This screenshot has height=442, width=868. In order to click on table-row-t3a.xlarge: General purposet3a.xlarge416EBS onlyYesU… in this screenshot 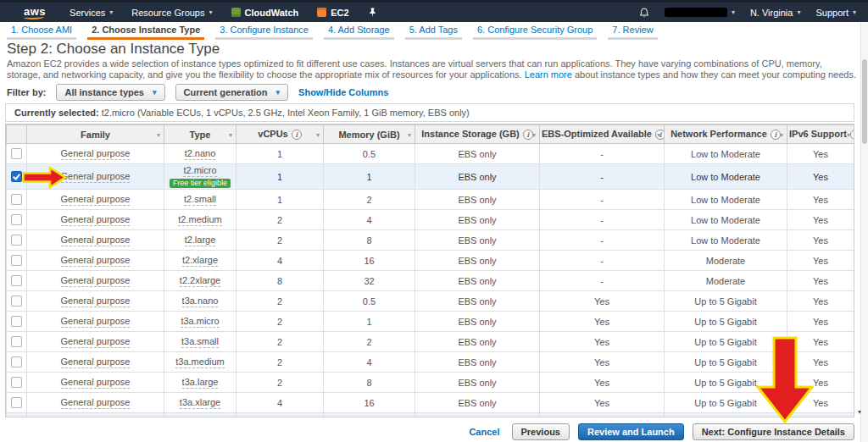, I will do `click(431, 403)`.